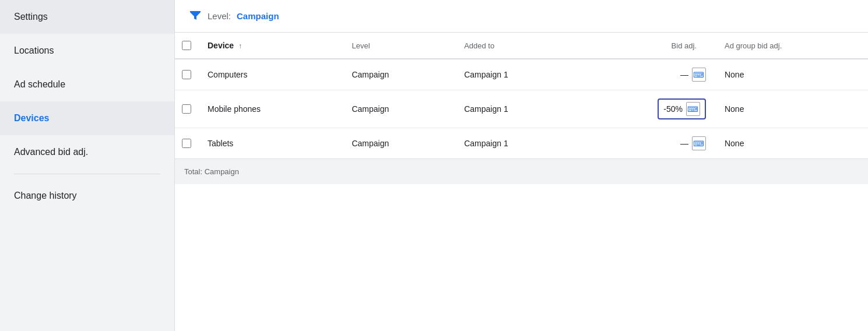  What do you see at coordinates (792, 75) in the screenshot?
I see `row-computers-ad-group-bid: None` at bounding box center [792, 75].